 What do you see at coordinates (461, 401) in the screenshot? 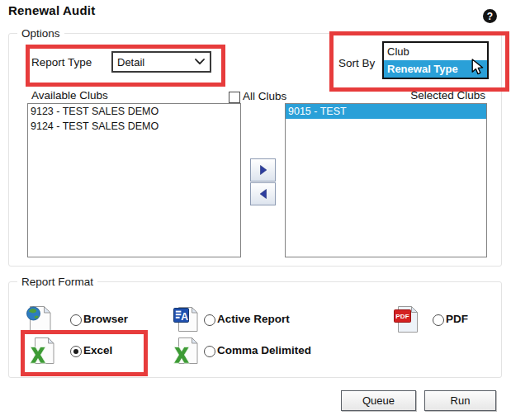
I see `run-button: Run` at bounding box center [461, 401].